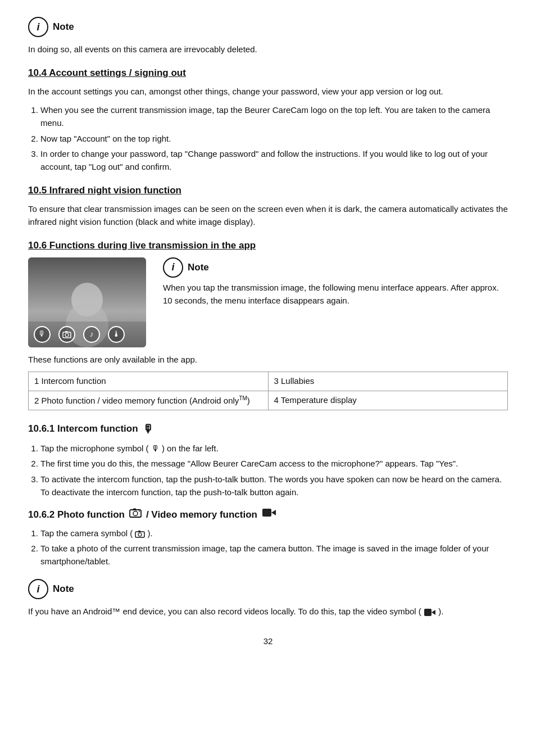  Describe the element at coordinates (83, 429) in the screenshot. I see `section-1061-heading-text: 10.6.1 Intercom function` at that location.